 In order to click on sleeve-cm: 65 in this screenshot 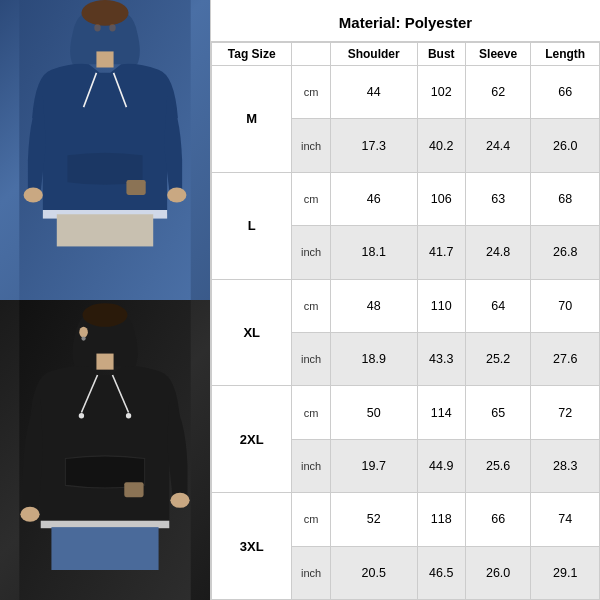, I will do `click(498, 412)`.